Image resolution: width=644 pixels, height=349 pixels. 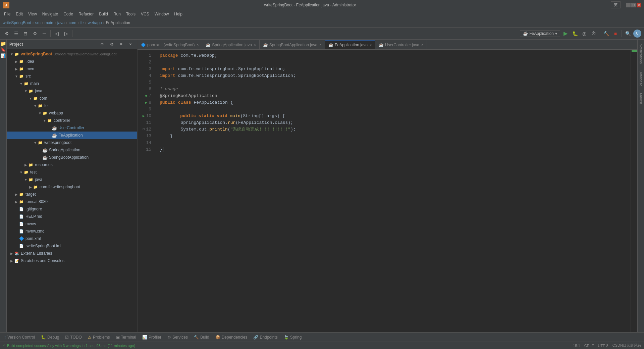 I want to click on menu-window: Window, so click(x=162, y=14).